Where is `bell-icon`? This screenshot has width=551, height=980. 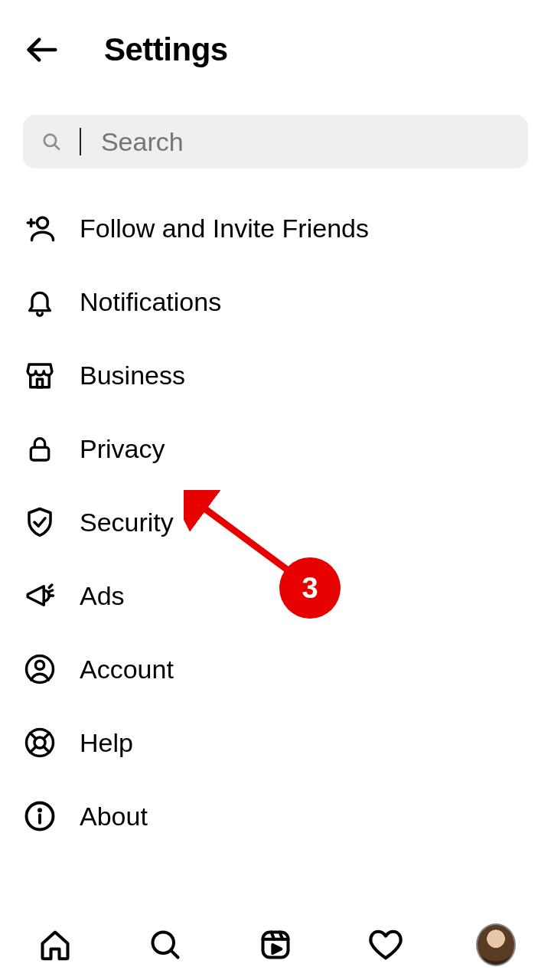
bell-icon is located at coordinates (40, 302).